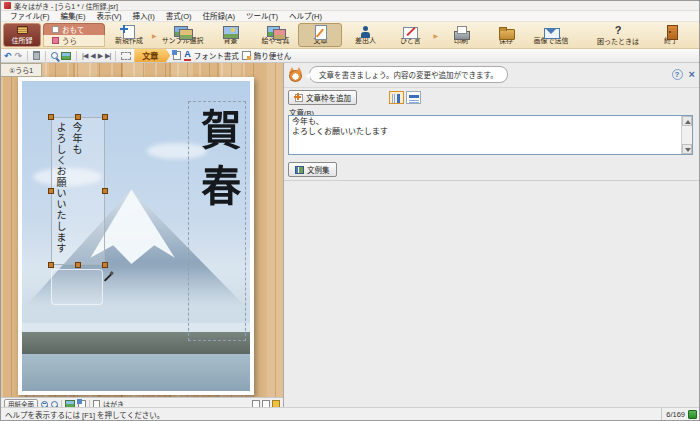 This screenshot has width=700, height=421. Describe the element at coordinates (645, 35) in the screenshot. I see `ribbon-right: ? 困ったときは 終了` at that location.